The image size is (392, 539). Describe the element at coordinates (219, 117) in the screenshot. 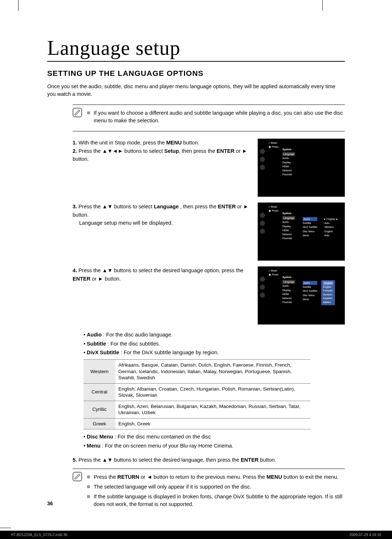

I see `note-text: If you want to choose a different audio …` at that location.